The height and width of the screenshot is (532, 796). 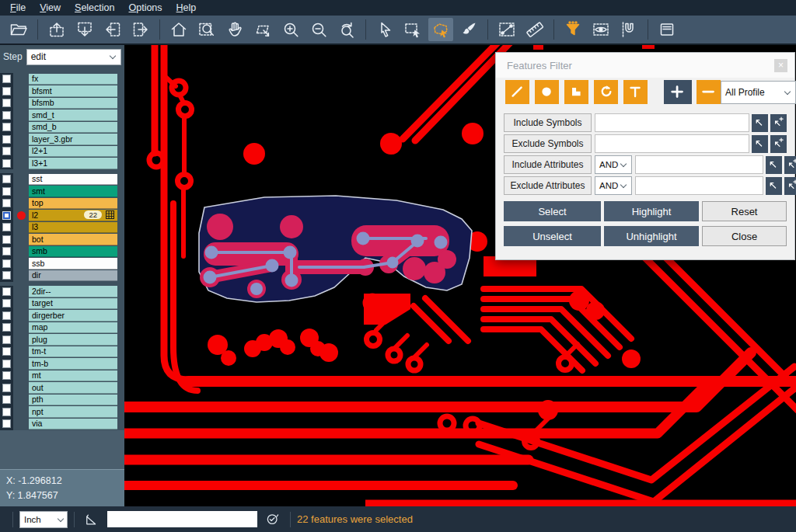 What do you see at coordinates (59, 400) in the screenshot?
I see `layer-row-pth: pth` at bounding box center [59, 400].